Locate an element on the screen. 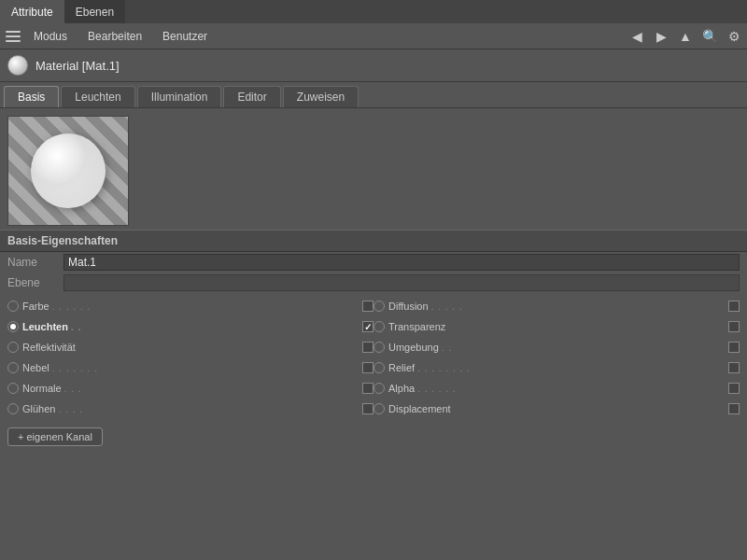 Image resolution: width=747 pixels, height=560 pixels. channel-nebel: Nebel . . . . . . . is located at coordinates (190, 368).